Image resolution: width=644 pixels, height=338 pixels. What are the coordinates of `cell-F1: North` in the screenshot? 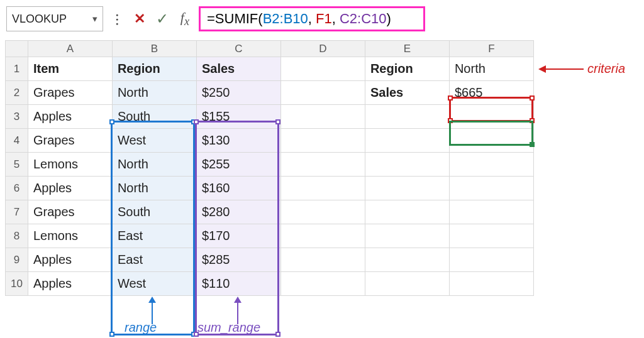 It's located at (491, 69).